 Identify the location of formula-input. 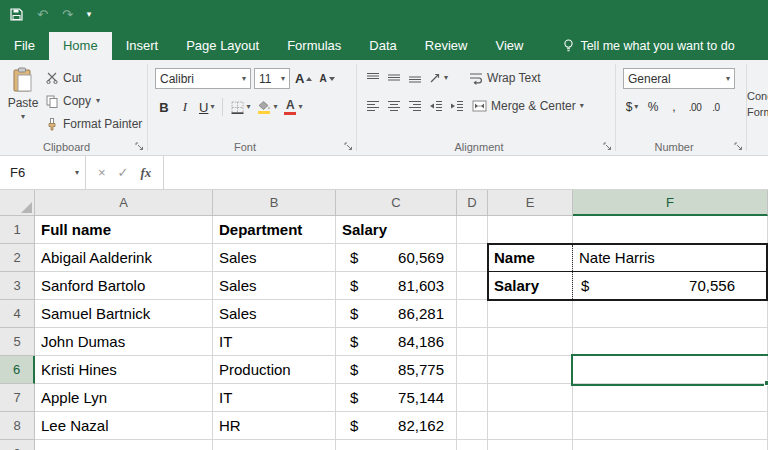
(466, 172).